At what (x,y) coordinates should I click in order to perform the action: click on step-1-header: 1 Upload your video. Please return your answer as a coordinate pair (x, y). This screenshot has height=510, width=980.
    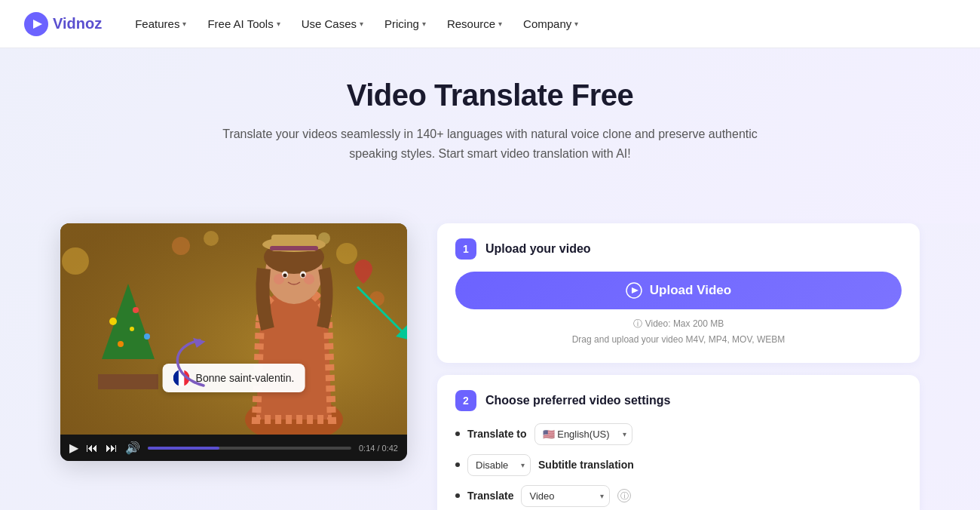
    Looking at the image, I should click on (678, 249).